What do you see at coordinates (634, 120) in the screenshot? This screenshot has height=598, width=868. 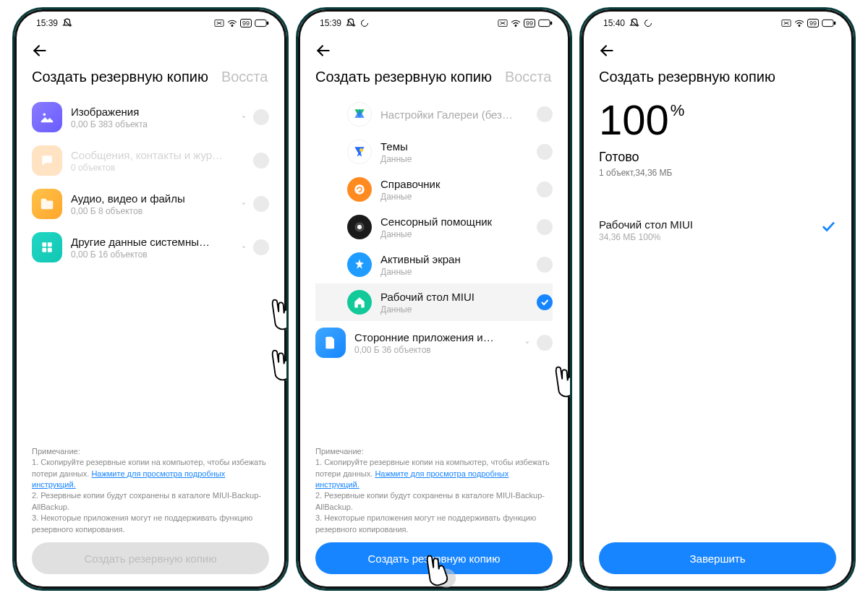 I see `progress-value: 100` at bounding box center [634, 120].